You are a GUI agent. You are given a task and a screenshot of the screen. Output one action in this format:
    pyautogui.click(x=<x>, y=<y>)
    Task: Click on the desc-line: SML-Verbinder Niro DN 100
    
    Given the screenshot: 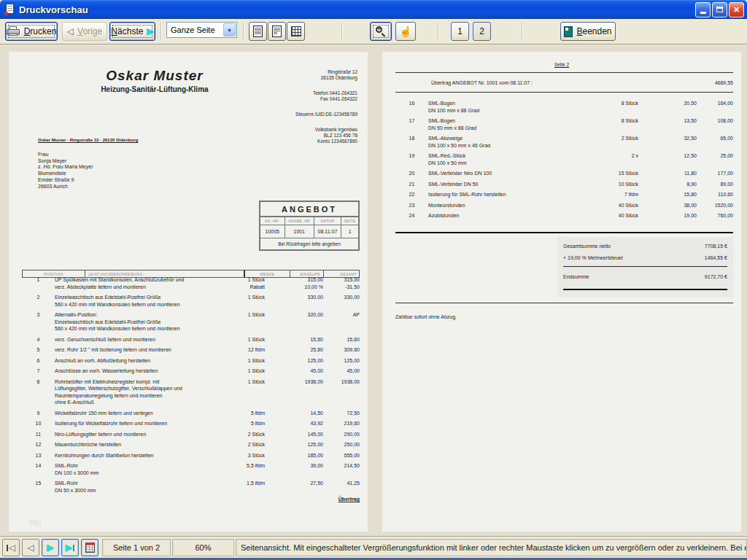 What is the action you would take?
    pyautogui.click(x=511, y=174)
    